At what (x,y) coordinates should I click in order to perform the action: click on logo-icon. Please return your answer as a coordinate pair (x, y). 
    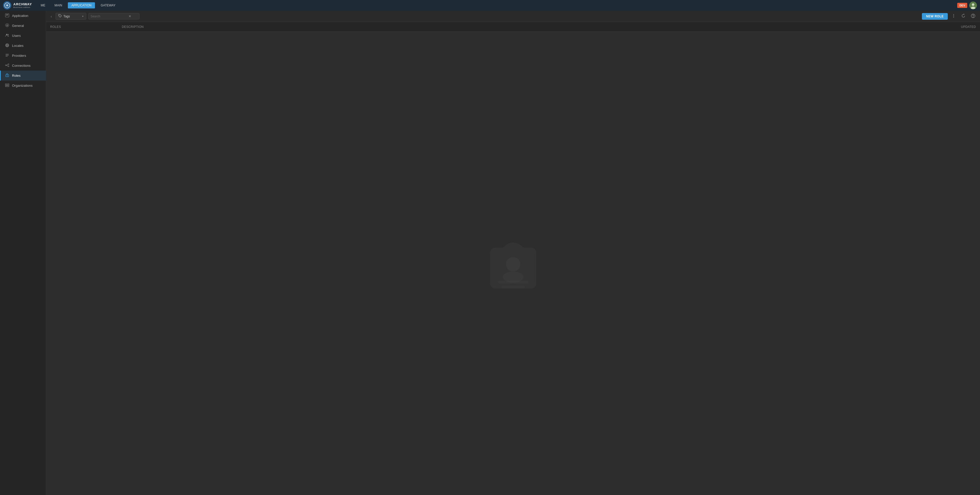
    Looking at the image, I should click on (7, 5).